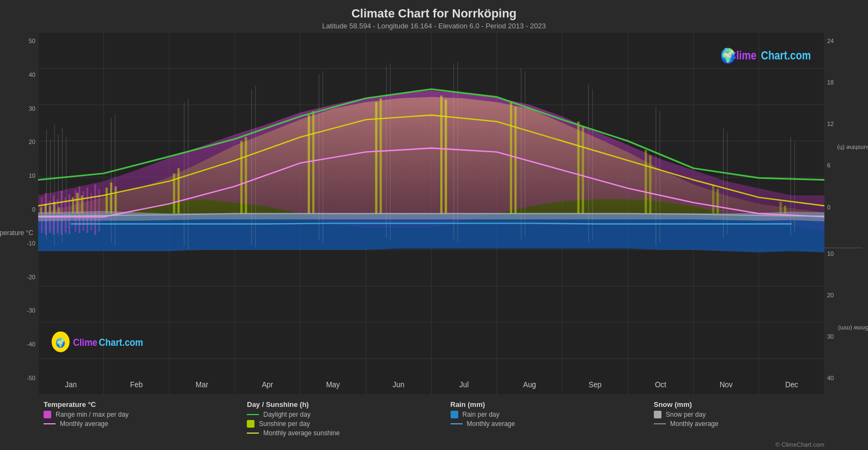 Image resolution: width=868 pixels, height=450 pixels. Describe the element at coordinates (853, 328) in the screenshot. I see `y-axis-right-label-bottom: Rain / Snow (mm)` at that location.